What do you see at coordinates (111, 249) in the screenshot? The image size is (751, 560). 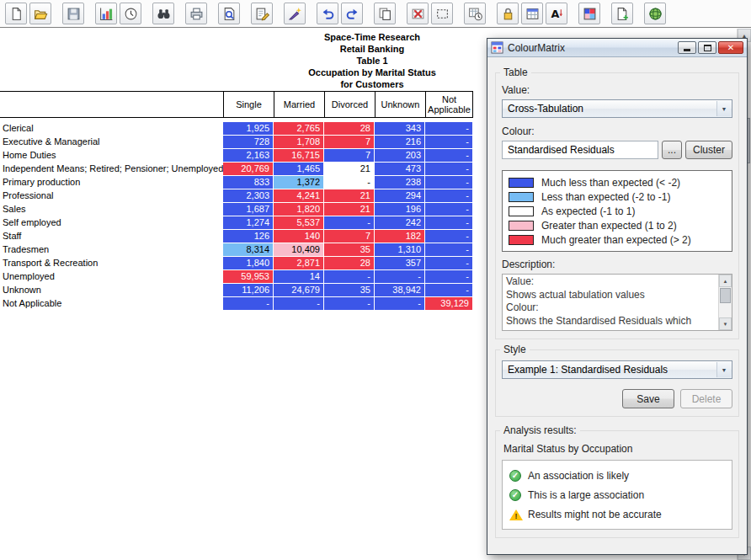 I see `row-label: Tradesmen` at bounding box center [111, 249].